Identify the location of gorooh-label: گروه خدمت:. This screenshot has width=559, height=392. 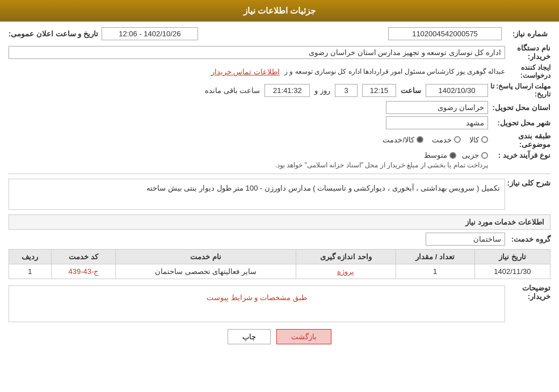
(528, 239).